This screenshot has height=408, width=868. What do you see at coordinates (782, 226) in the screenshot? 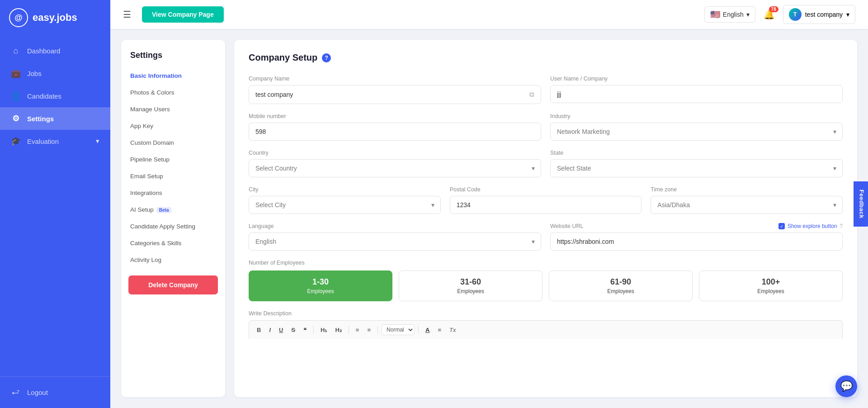
I see `show-explore-checkbox: ✓` at bounding box center [782, 226].